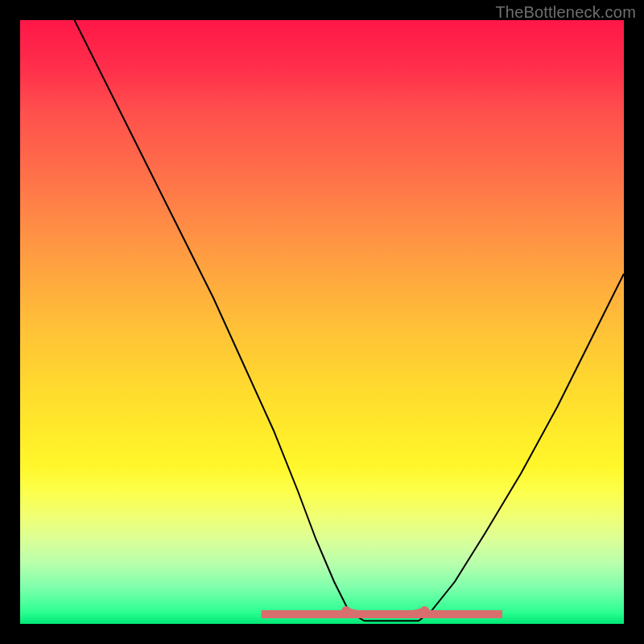  Describe the element at coordinates (382, 613) in the screenshot. I see `flat-region-marker` at that location.